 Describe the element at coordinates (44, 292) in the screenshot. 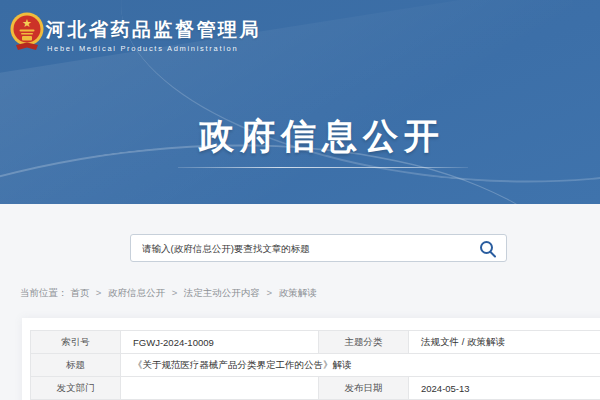

I see `breadcrumb-prefix: 当前位置：` at that location.